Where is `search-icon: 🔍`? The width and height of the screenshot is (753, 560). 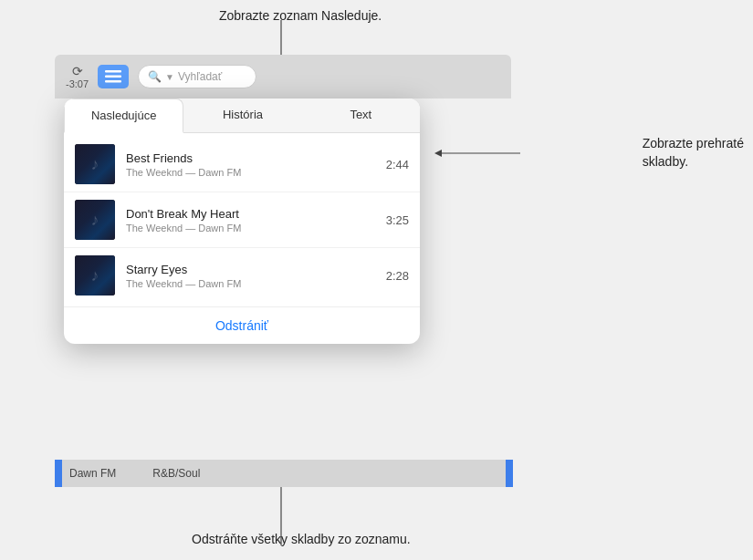
search-icon: 🔍 is located at coordinates (155, 77).